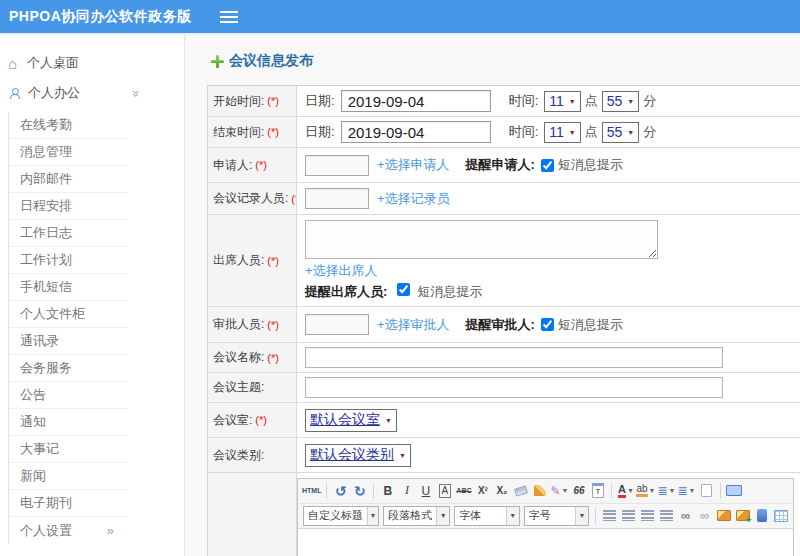 The width and height of the screenshot is (800, 556). What do you see at coordinates (414, 325) in the screenshot?
I see `choose-approver-link: +选择审批人` at bounding box center [414, 325].